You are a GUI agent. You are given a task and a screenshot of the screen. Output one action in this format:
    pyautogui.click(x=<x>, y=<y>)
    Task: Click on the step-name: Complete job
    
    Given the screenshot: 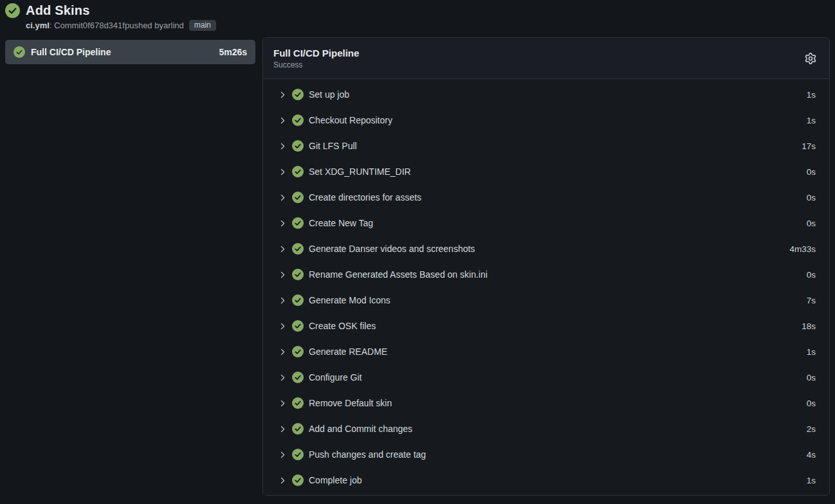 What is the action you would take?
    pyautogui.click(x=336, y=480)
    